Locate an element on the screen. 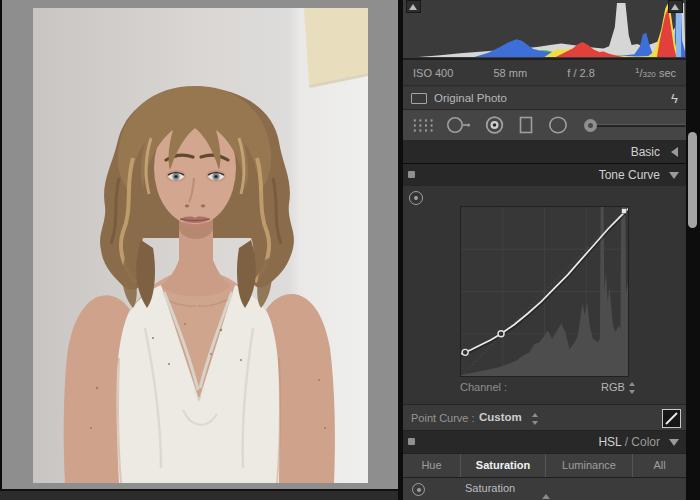 The width and height of the screenshot is (700, 500). tab-luminance: Luminance is located at coordinates (590, 466).